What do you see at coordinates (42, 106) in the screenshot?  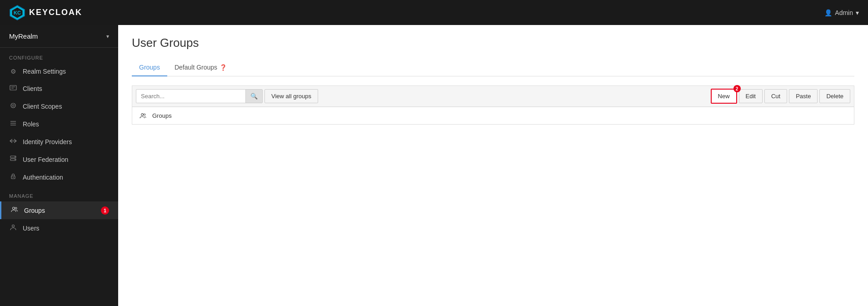 I see `sidebar-item-client-scopes-label: Client Scopes` at bounding box center [42, 106].